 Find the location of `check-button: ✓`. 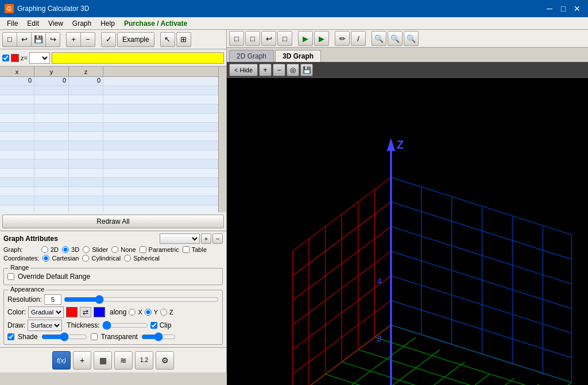

check-button: ✓ is located at coordinates (109, 40).